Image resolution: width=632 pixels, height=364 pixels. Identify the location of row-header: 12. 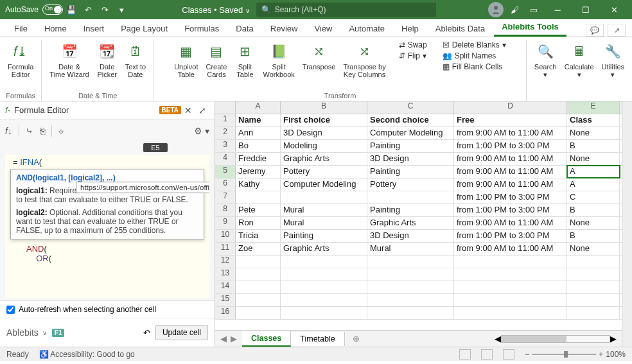
(225, 262).